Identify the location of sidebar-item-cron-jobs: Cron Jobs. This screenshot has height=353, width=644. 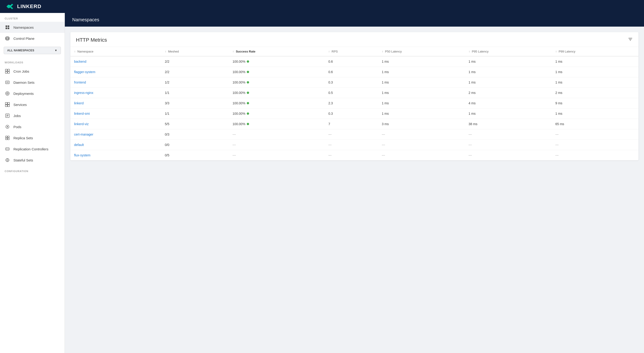
(32, 71).